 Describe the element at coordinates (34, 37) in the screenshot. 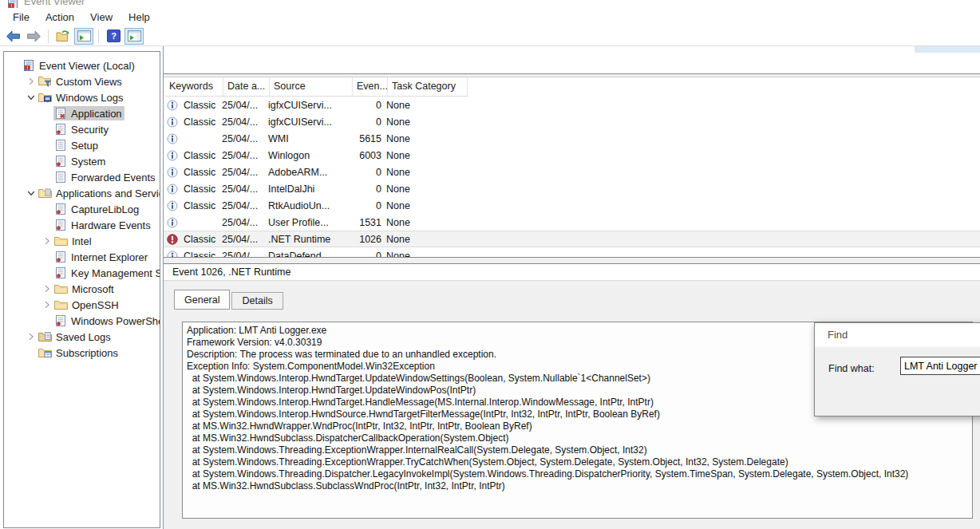

I see `forward-button` at that location.